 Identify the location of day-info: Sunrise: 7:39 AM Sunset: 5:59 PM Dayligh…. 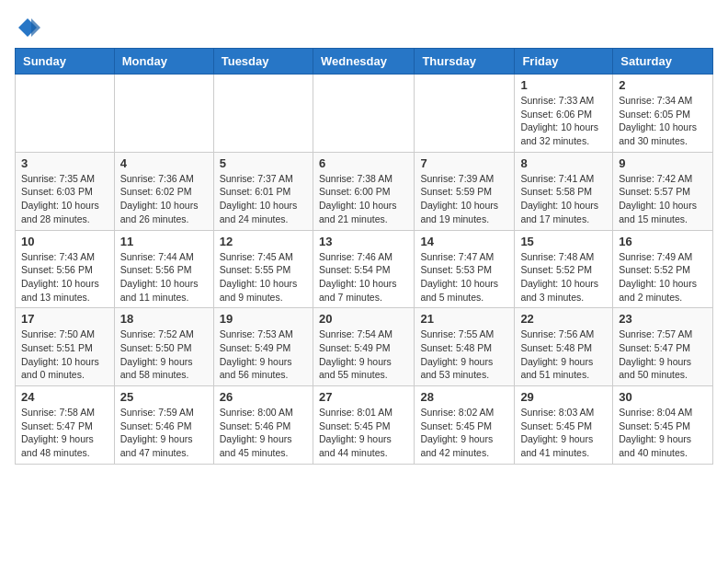
(464, 199).